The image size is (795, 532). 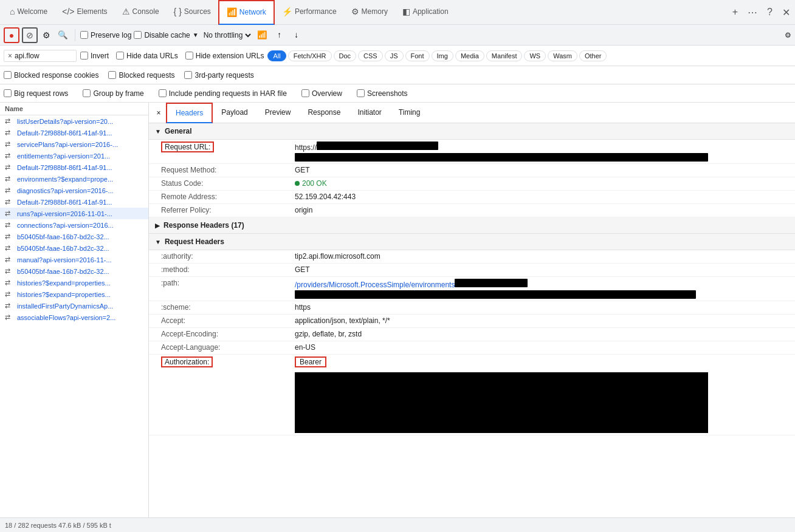 I want to click on tab-sources: { } Sources, so click(x=192, y=12).